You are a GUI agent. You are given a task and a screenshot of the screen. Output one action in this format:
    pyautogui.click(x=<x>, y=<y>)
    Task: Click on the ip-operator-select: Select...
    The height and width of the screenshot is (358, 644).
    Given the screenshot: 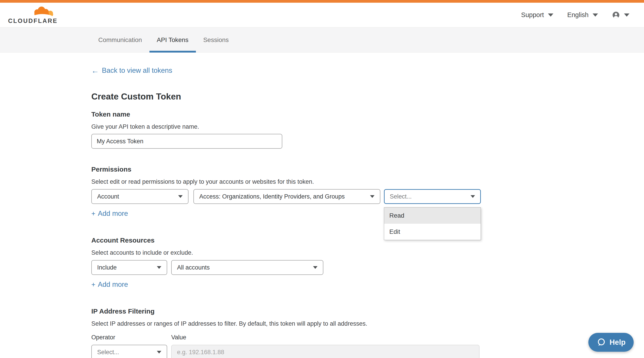 What is the action you would take?
    pyautogui.click(x=129, y=351)
    